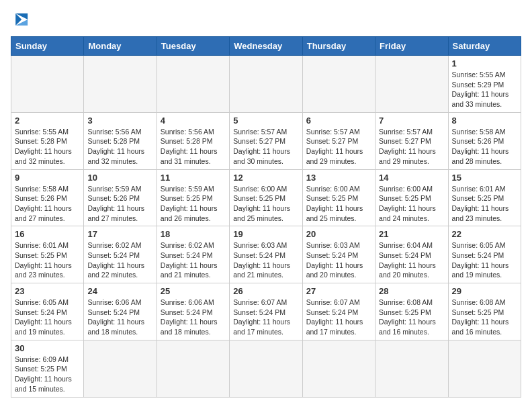 The image size is (532, 411). What do you see at coordinates (485, 121) in the screenshot?
I see `day-number: 8` at bounding box center [485, 121].